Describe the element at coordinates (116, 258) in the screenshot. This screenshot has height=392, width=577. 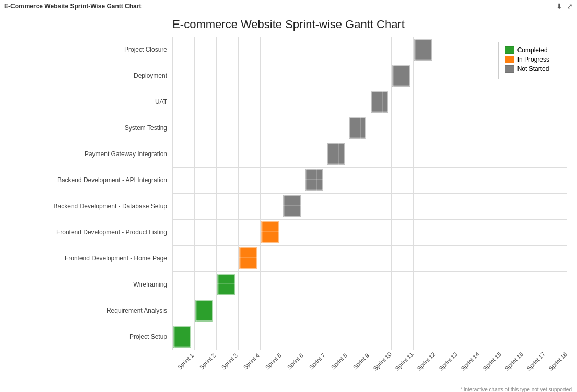
I see `y-axis-label: Frontend Development - Home Page` at that location.